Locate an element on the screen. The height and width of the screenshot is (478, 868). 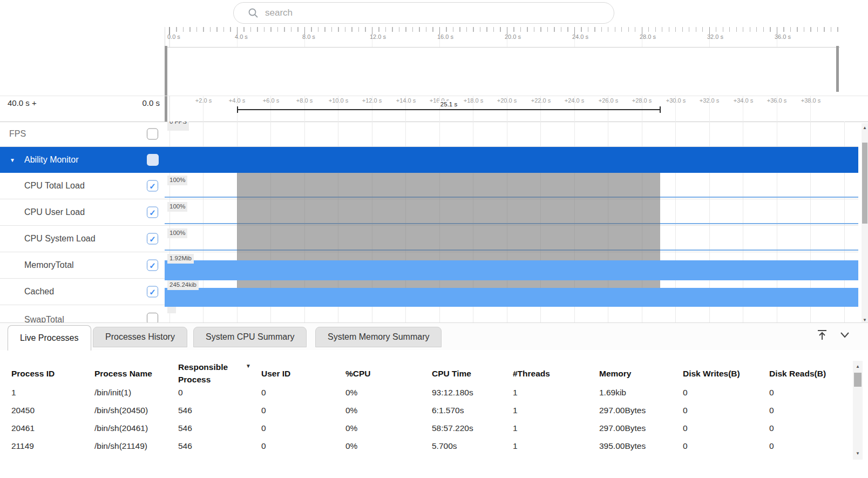
search-bar is located at coordinates (424, 13).